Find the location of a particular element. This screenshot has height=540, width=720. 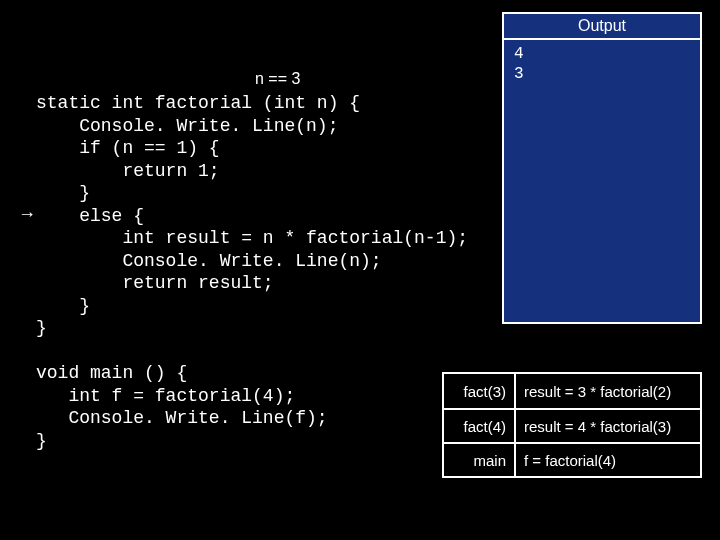

stack-frame-state: f = factorial(4) is located at coordinates (608, 460).